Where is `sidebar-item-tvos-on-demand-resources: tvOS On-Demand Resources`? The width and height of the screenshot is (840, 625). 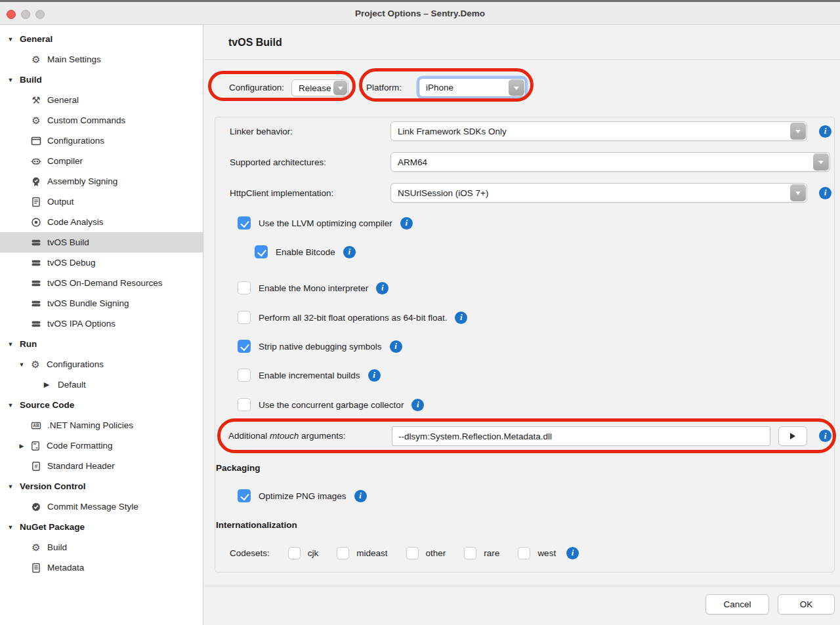 sidebar-item-tvos-on-demand-resources: tvOS On-Demand Resources is located at coordinates (101, 283).